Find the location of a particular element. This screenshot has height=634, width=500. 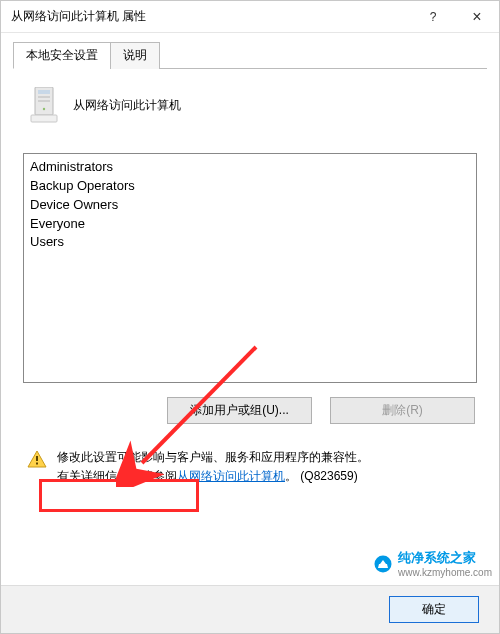

window-title: 从网络访问此计算机 属性 is located at coordinates (211, 16).